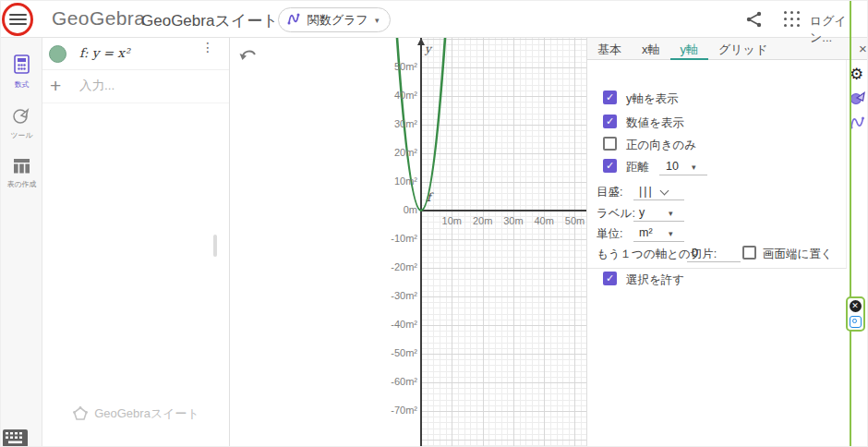 The image size is (868, 447). I want to click on setting-label: 画面端に置く, so click(798, 255).